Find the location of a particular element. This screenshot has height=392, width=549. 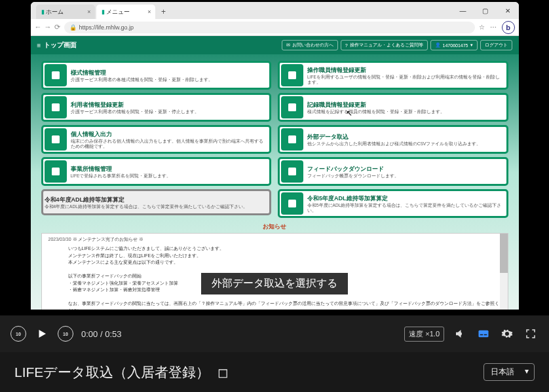

manual-button: ? 操作マニュアル・よくあるご質問等 is located at coordinates (384, 45).